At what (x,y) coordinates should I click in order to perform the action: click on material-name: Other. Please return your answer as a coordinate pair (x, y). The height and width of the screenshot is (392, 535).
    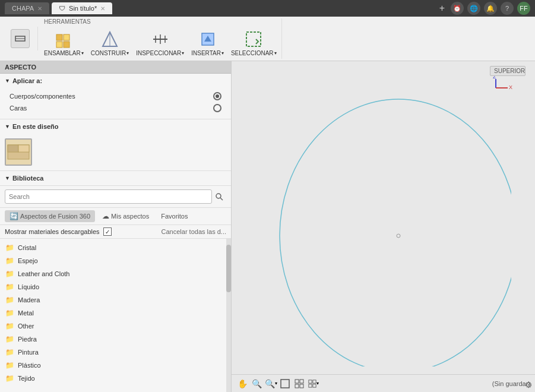
    Looking at the image, I should click on (26, 326).